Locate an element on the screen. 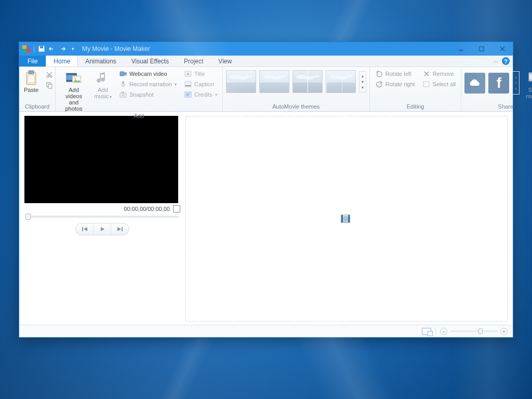 The height and width of the screenshot is (399, 532). remove-button: Remove is located at coordinates (440, 74).